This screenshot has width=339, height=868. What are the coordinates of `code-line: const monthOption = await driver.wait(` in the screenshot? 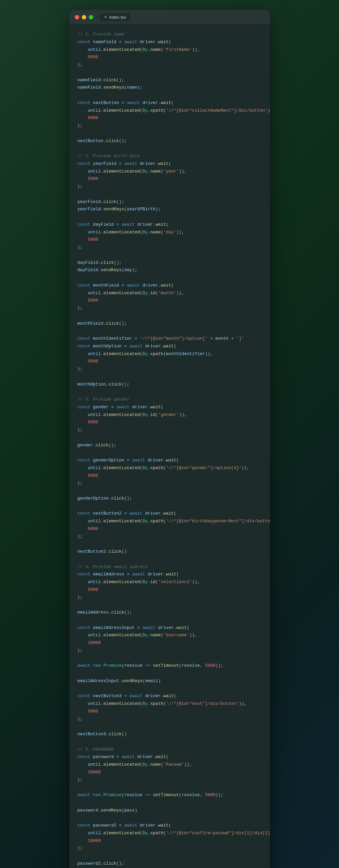 It's located at (170, 346).